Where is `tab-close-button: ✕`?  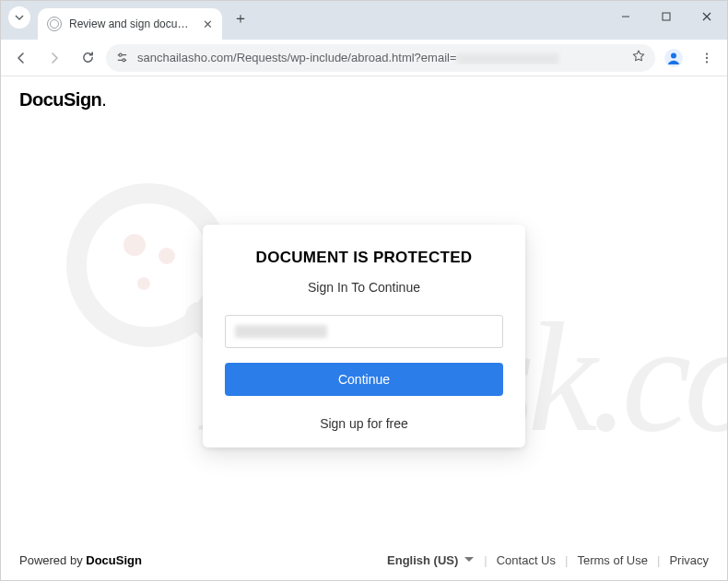 tab-close-button: ✕ is located at coordinates (208, 24).